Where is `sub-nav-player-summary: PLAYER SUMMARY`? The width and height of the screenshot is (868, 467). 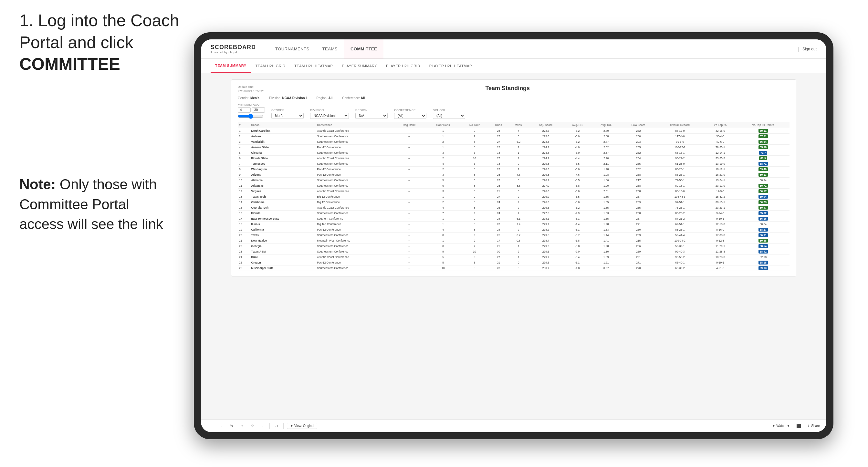 sub-nav-player-summary: PLAYER SUMMARY is located at coordinates (359, 66).